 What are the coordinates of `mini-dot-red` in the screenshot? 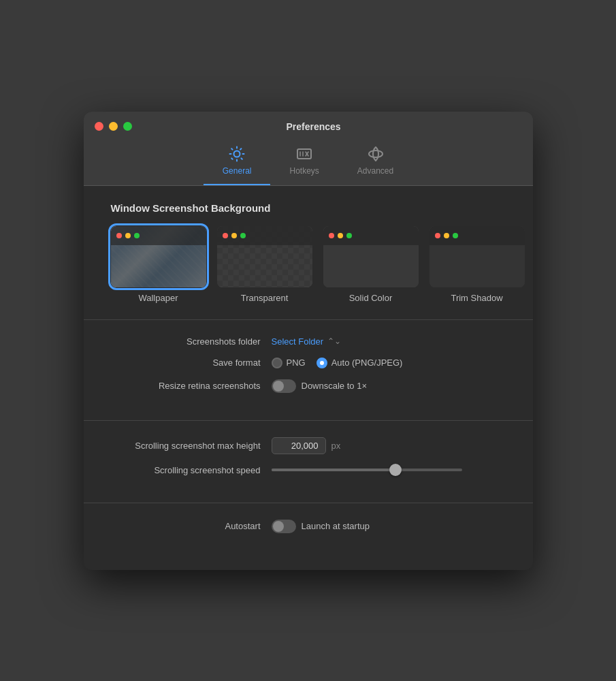 It's located at (119, 236).